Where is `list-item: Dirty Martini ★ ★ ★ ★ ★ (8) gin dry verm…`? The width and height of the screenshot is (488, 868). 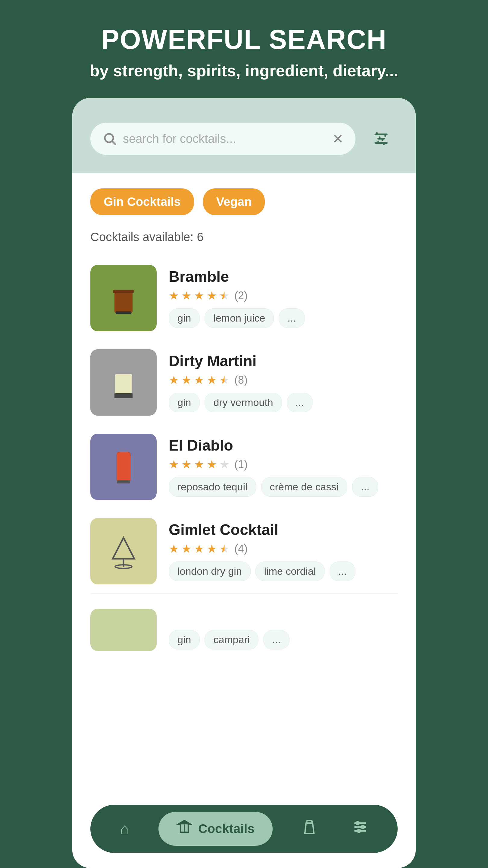 list-item: Dirty Martini ★ ★ ★ ★ ★ (8) gin dry verm… is located at coordinates (244, 382).